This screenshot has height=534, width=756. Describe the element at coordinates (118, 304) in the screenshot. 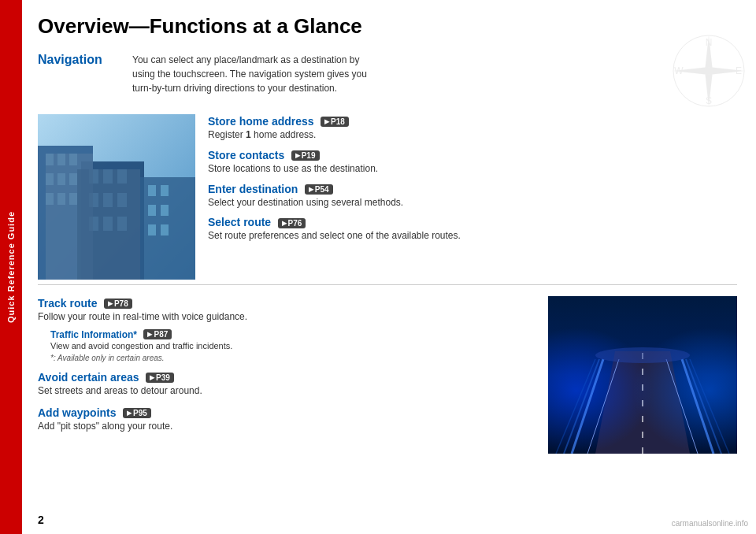

I see `feature-badge-track-route: P78` at that location.